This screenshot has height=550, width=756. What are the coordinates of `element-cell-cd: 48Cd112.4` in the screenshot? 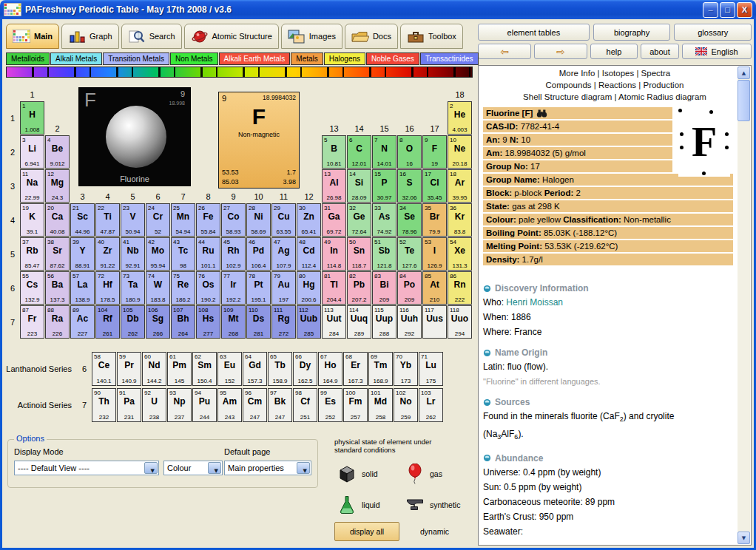 It's located at (309, 254).